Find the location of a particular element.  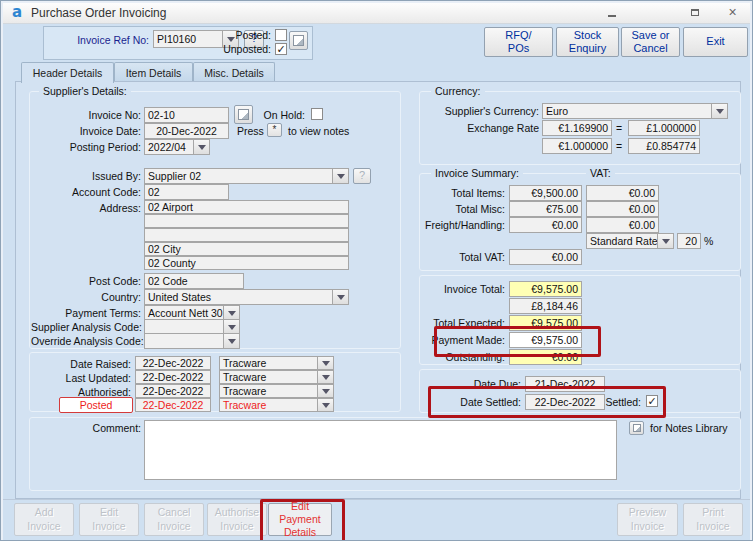

payment-made-field: €9,575.00 is located at coordinates (546, 340).